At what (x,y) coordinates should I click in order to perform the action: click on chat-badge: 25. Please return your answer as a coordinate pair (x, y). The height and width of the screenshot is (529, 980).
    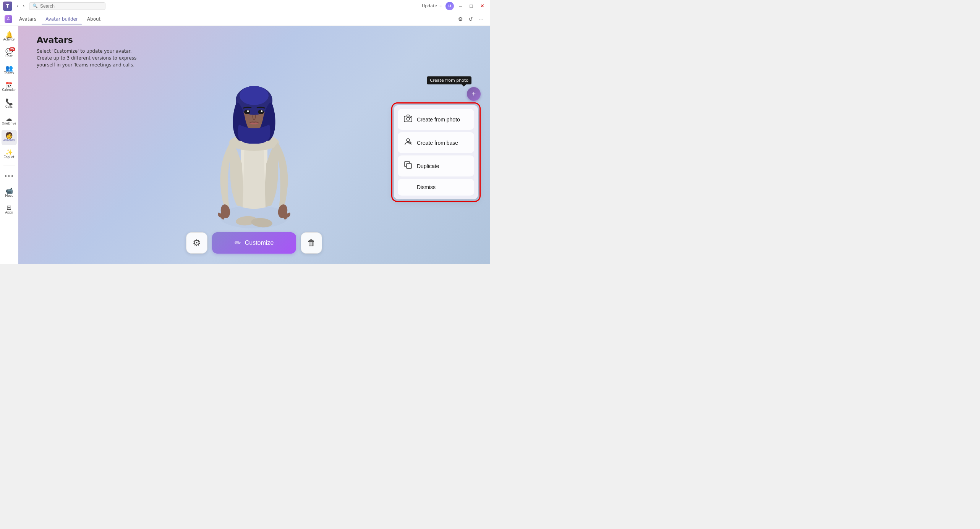
    Looking at the image, I should click on (12, 49).